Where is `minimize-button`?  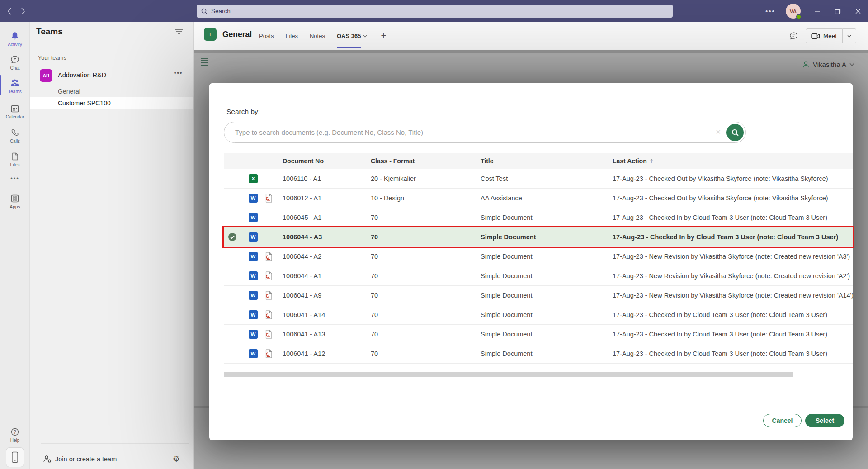 minimize-button is located at coordinates (817, 11).